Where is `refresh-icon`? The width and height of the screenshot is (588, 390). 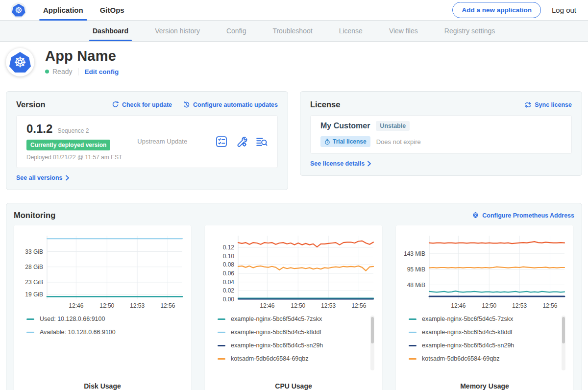
refresh-icon is located at coordinates (116, 105).